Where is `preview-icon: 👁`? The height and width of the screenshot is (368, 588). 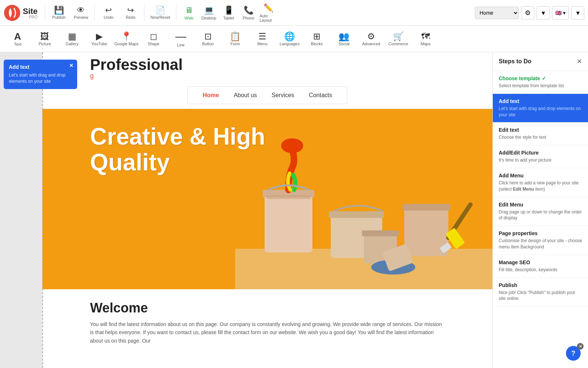 preview-icon: 👁 is located at coordinates (81, 10).